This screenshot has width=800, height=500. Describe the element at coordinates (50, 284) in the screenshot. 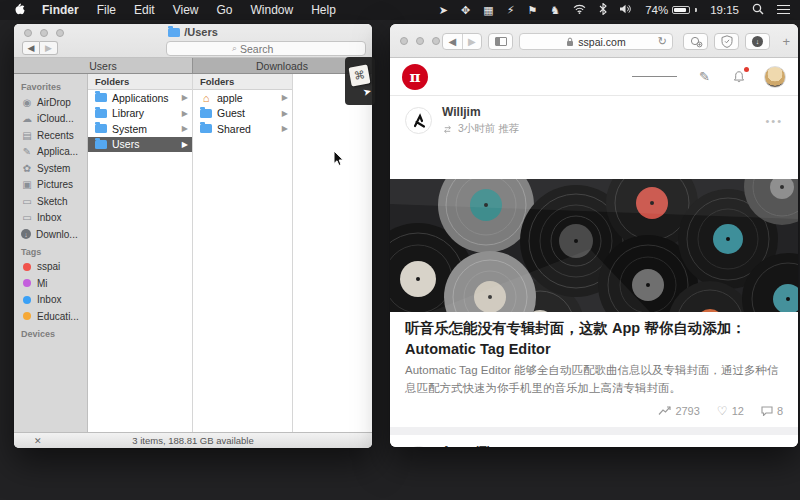

I see `sidebar-tag-mi: Mi` at that location.